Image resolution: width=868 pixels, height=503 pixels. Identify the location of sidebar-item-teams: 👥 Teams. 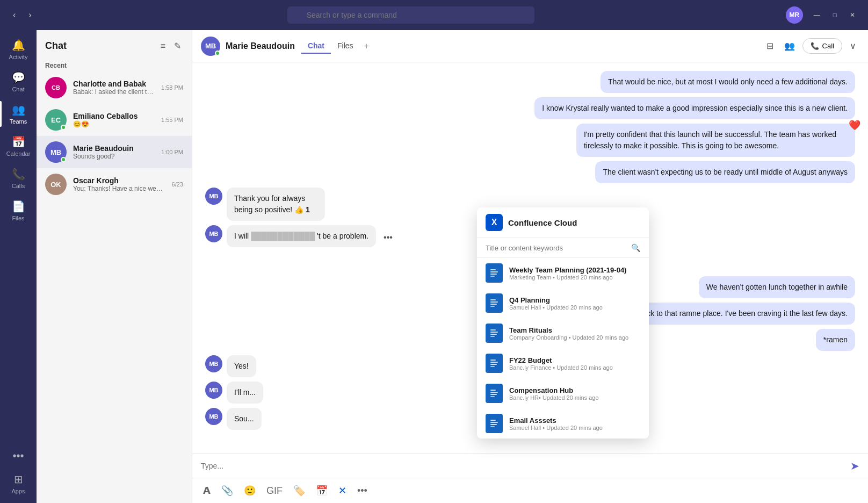
(18, 114).